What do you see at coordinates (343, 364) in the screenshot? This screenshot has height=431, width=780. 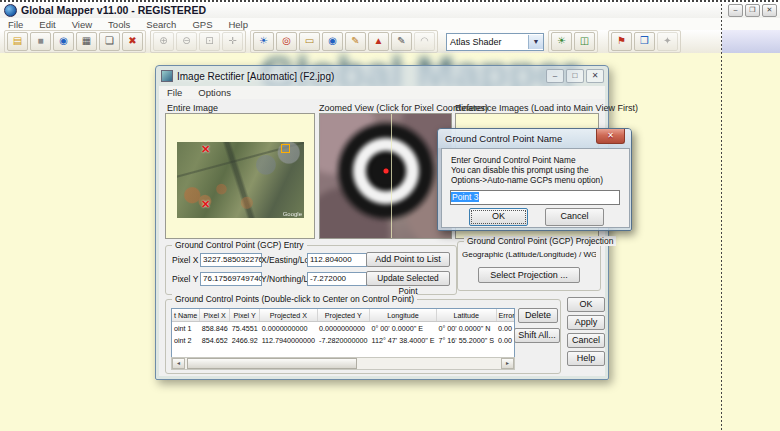 I see `table-hscrollbar: ◄ ►` at bounding box center [343, 364].